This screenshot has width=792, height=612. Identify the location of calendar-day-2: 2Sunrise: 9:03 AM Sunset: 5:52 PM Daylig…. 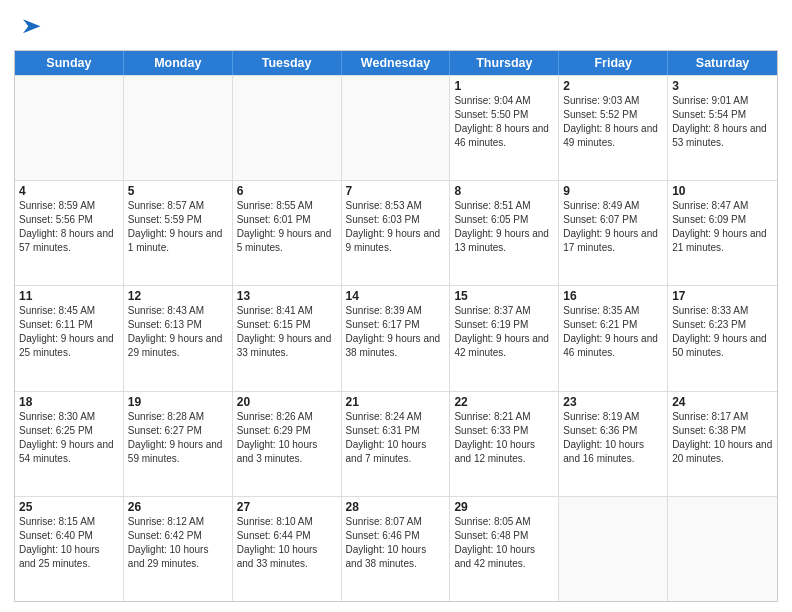
(614, 128).